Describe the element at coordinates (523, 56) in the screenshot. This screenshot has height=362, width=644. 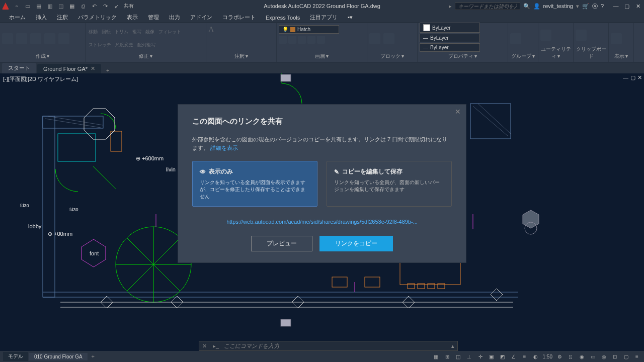
I see `panel-label-group: グループ ▾` at that location.